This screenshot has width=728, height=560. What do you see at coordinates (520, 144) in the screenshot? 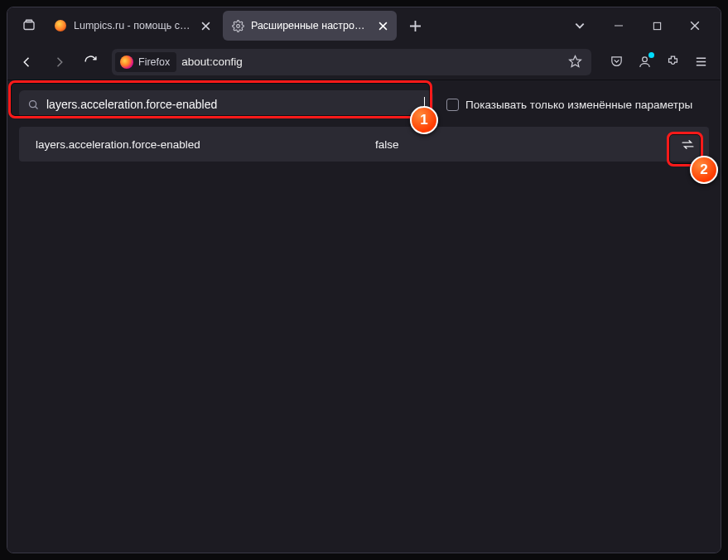
I see `pref-value: false` at bounding box center [520, 144].